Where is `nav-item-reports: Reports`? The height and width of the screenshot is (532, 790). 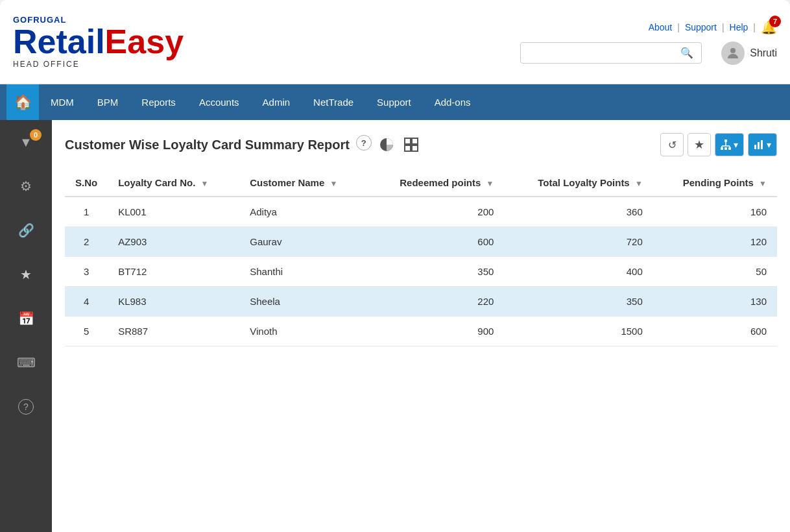 nav-item-reports: Reports is located at coordinates (158, 103).